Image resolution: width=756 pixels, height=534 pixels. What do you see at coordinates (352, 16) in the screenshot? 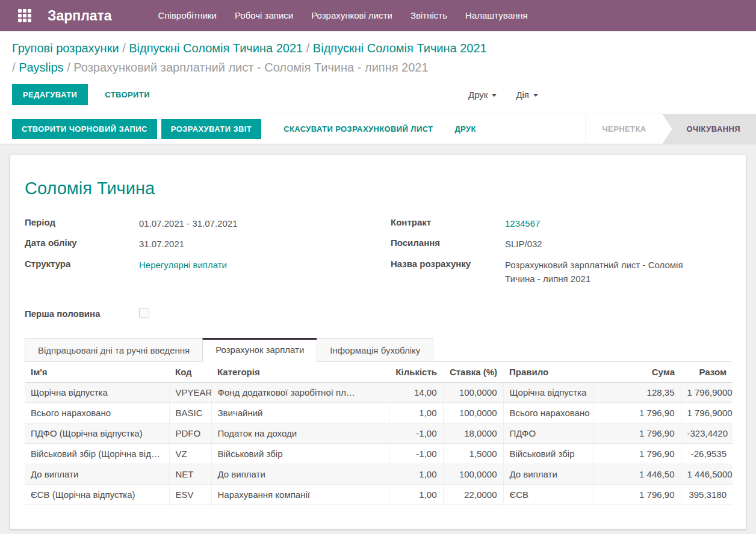
I see `topbar-menu-item: Розрахункові листи` at bounding box center [352, 16].